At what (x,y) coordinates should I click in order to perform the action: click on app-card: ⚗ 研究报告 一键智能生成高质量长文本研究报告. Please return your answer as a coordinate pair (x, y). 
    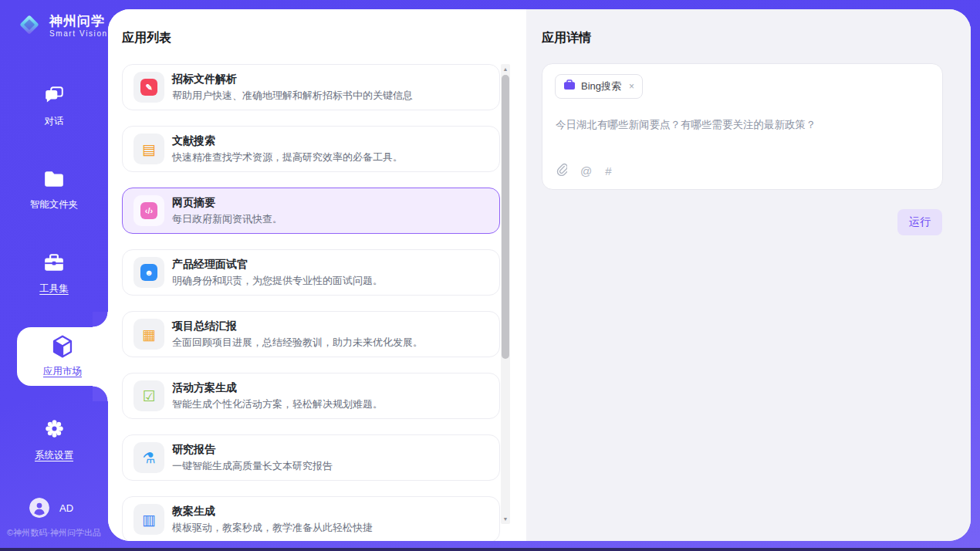
    Looking at the image, I should click on (311, 458).